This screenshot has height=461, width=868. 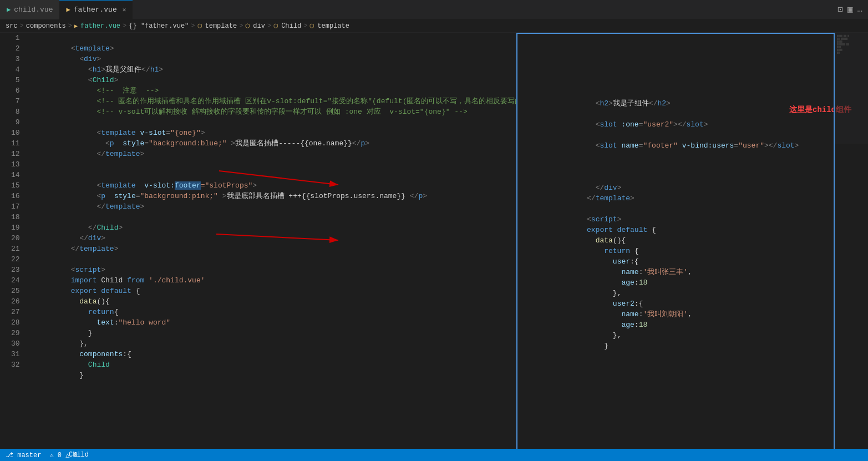 I want to click on tab-father-vue: ▶ father.vue ✕, so click(x=96, y=10).